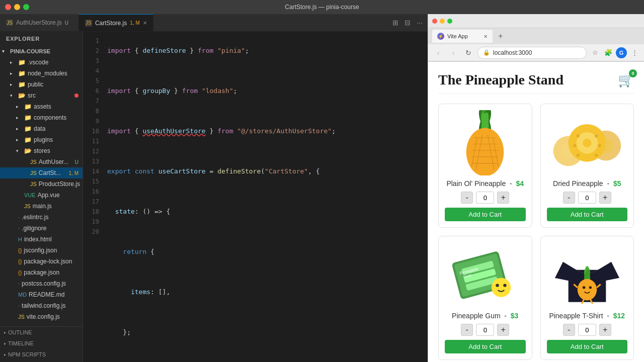 This screenshot has height=362, width=644. I want to click on add-to-cart-button-0: Add to Cart, so click(485, 214).